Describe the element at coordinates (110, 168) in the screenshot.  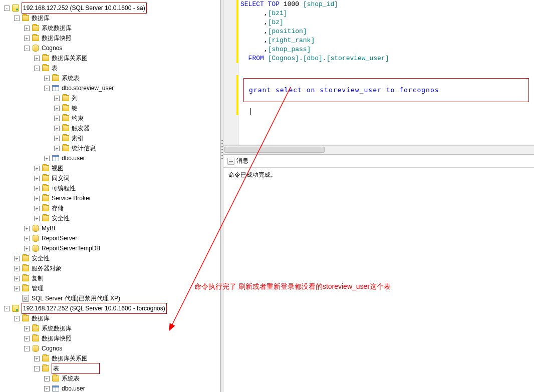
I see `views-node: +视图` at that location.